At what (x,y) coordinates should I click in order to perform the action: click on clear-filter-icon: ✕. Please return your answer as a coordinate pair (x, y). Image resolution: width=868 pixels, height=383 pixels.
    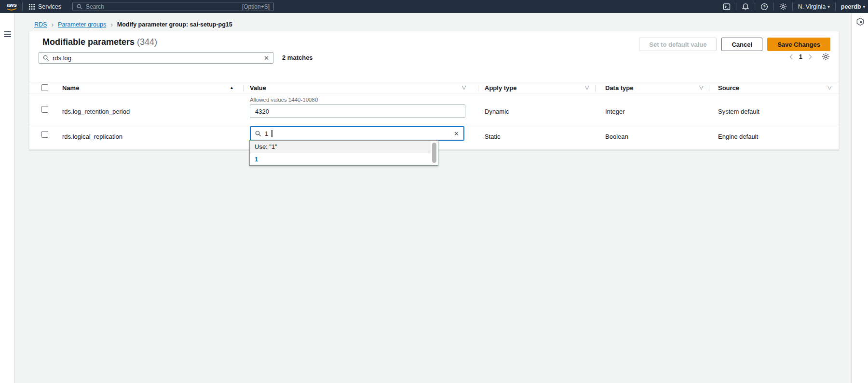
    Looking at the image, I should click on (266, 58).